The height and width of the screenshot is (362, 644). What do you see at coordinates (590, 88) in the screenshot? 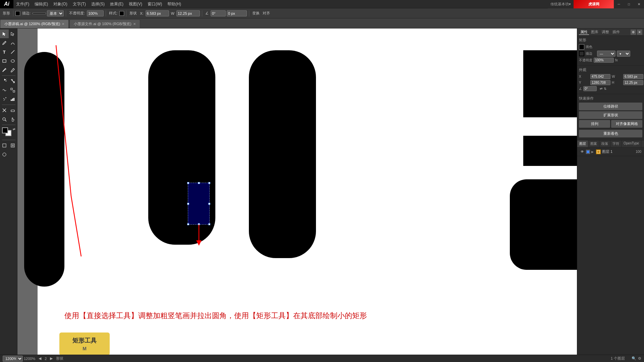
I see `angle-section-input` at bounding box center [590, 88].